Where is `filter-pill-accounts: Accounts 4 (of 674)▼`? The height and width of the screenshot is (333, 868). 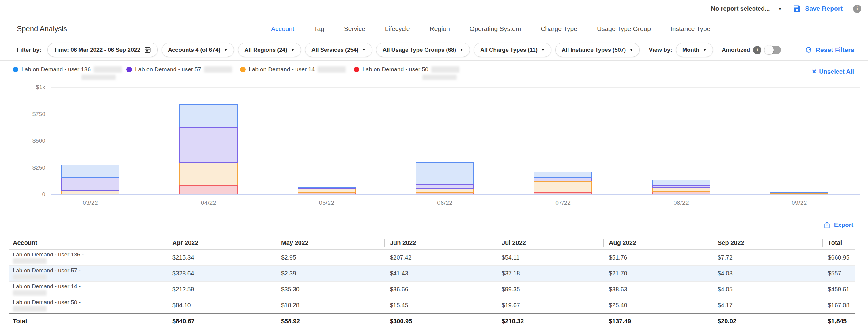
filter-pill-accounts: Accounts 4 (of 674)▼ is located at coordinates (198, 50).